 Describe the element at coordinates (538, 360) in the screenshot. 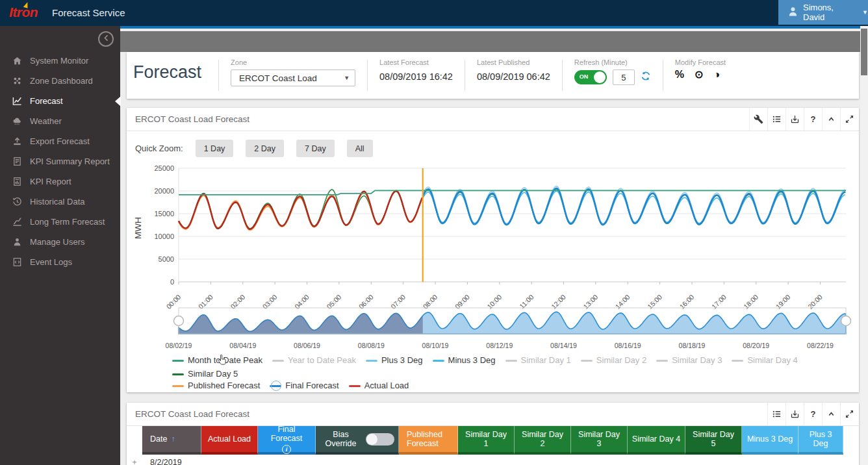

I see `legend-item-similar-day-1: Similar Day 1` at that location.